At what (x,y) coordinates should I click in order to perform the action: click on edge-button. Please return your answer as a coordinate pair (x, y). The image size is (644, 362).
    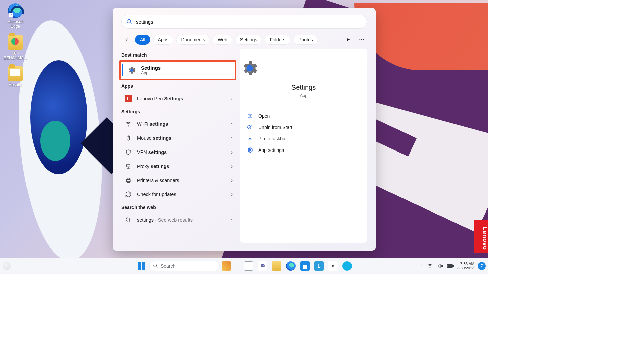
    Looking at the image, I should click on (291, 266).